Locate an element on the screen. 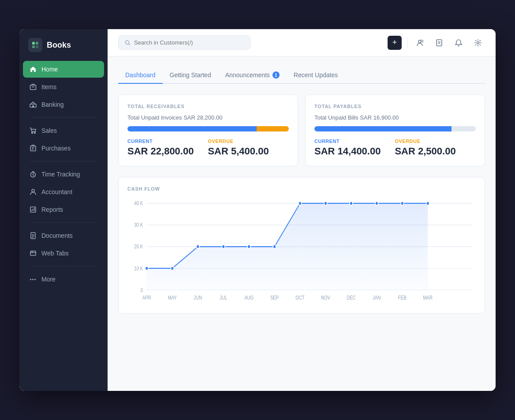 This screenshot has height=420, width=515. sidebar-item-banking: Banking is located at coordinates (63, 105).